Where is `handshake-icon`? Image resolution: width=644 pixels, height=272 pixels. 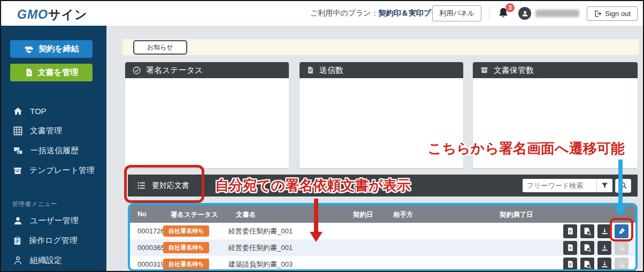
handshake-icon is located at coordinates (29, 49).